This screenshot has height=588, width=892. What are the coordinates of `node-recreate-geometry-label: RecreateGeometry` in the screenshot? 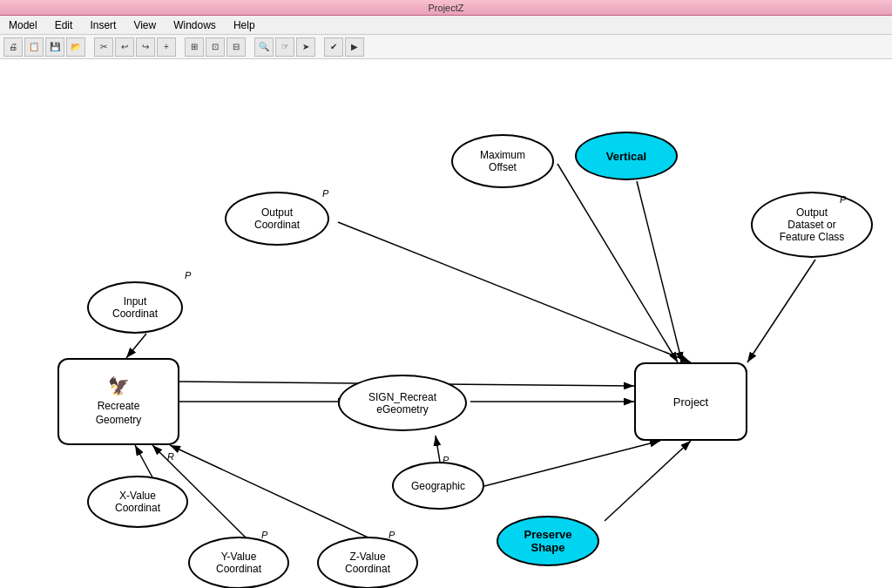 It's located at (118, 413).